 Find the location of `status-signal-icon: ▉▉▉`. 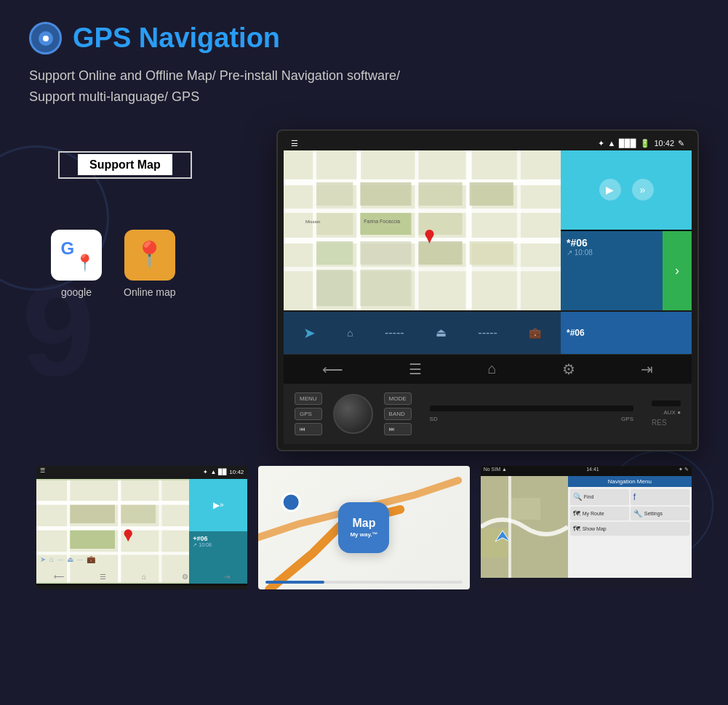

status-signal-icon: ▉▉▉ is located at coordinates (628, 144).